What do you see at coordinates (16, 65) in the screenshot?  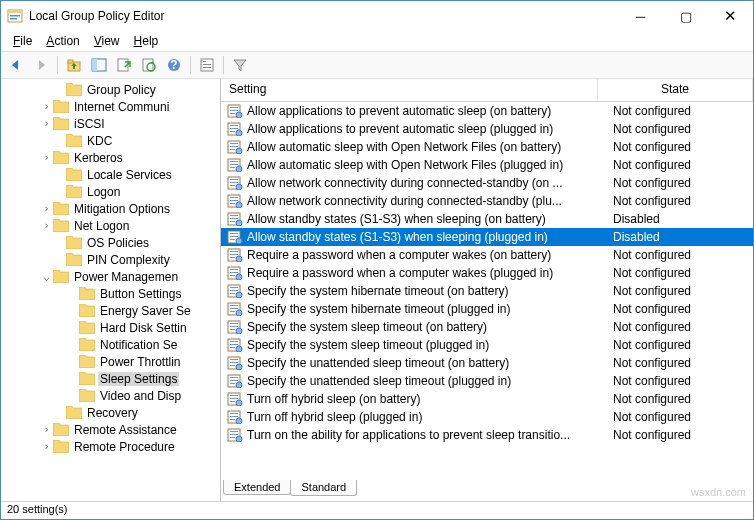 I see `back-button` at bounding box center [16, 65].